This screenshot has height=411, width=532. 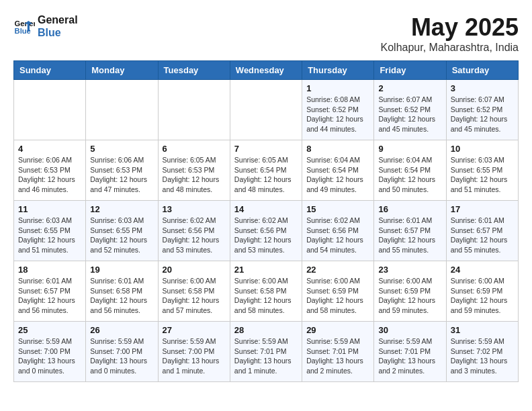 I want to click on day-cell: 26Sunrise: 5:59 AM Sunset: 7:00 PM Dayli…, so click(x=122, y=352).